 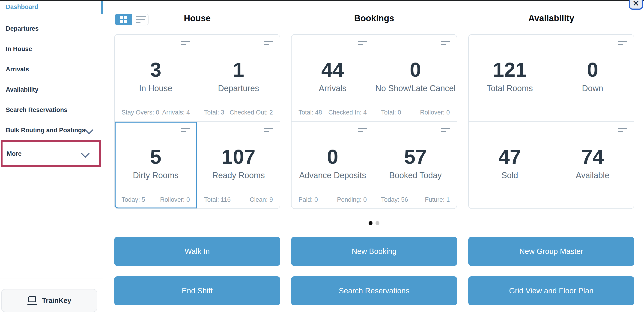 What do you see at coordinates (592, 157) in the screenshot?
I see `stat-value: 74` at bounding box center [592, 157].